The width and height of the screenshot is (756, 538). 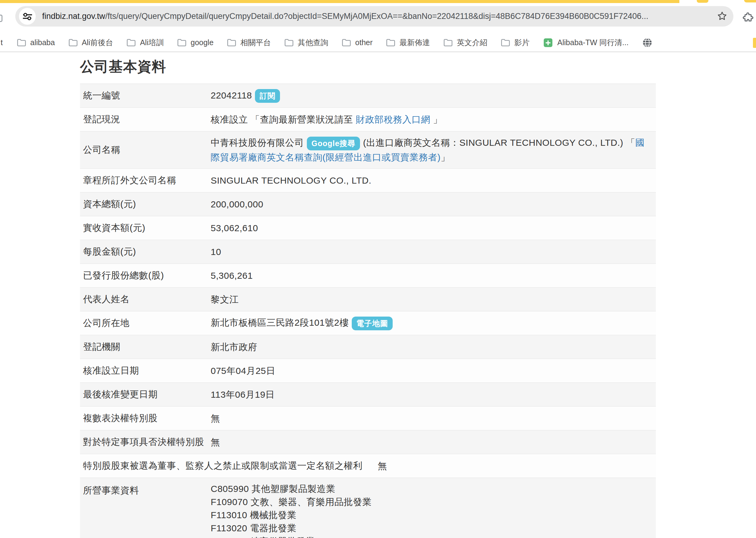 I want to click on url-domain: findbiz.nat.gov.tw, so click(x=74, y=17).